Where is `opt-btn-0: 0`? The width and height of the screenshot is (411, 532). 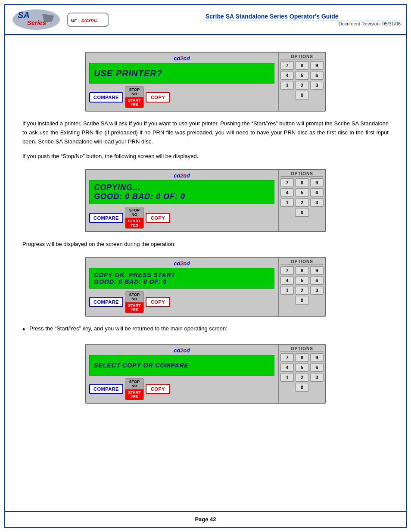
opt-btn-0: 0 is located at coordinates (302, 95).